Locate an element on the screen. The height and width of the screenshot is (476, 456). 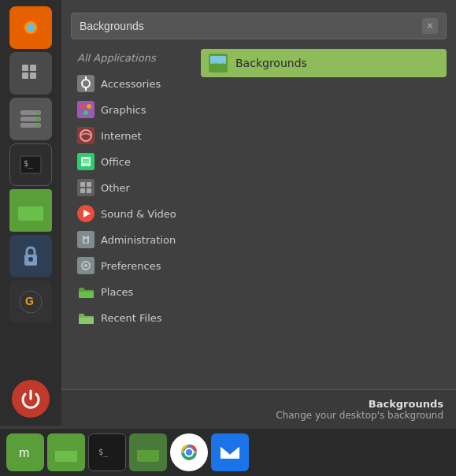
places-icon is located at coordinates (86, 292).